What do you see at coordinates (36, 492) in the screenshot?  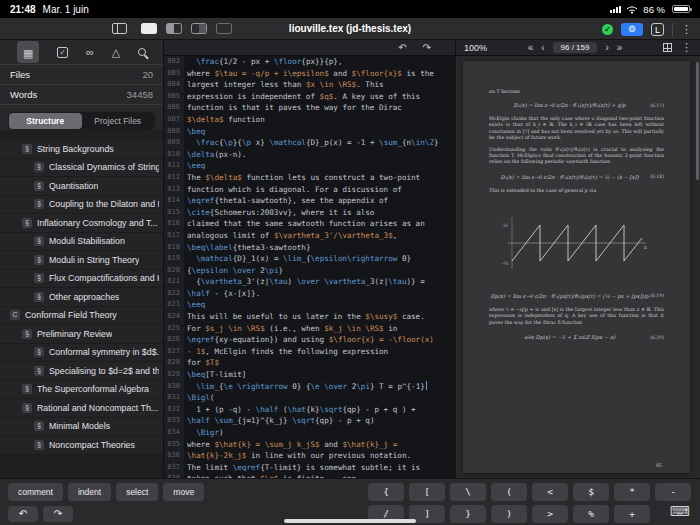 I see `comment-button: comment` at bounding box center [36, 492].